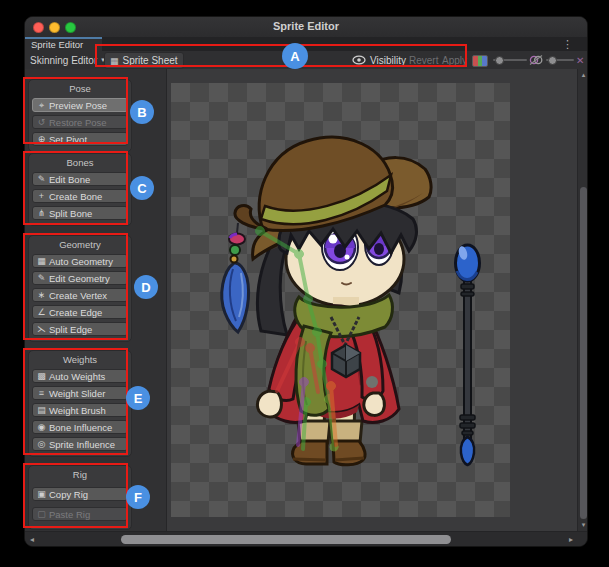 The width and height of the screenshot is (609, 567). What do you see at coordinates (42, 514) in the screenshot?
I see `paste-rig-icon: ▢` at bounding box center [42, 514].